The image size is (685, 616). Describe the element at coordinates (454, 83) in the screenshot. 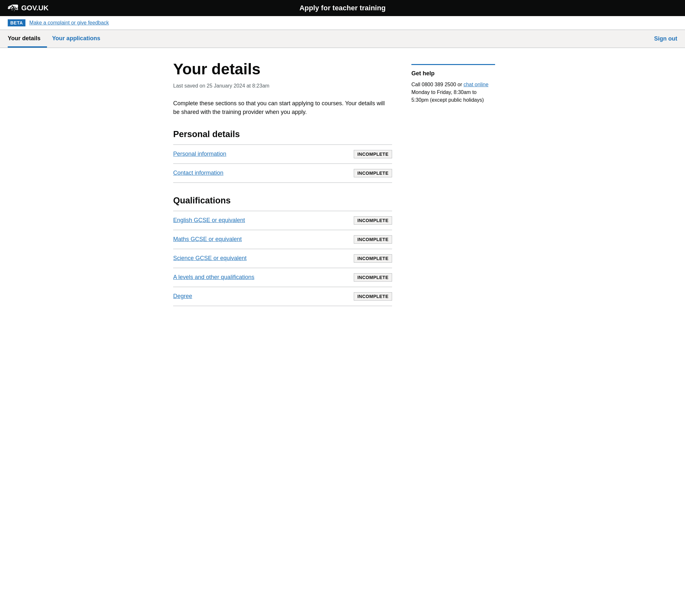

I see `sidebar: Get help Call 0800 389 2500 or chat onli…` at that location.